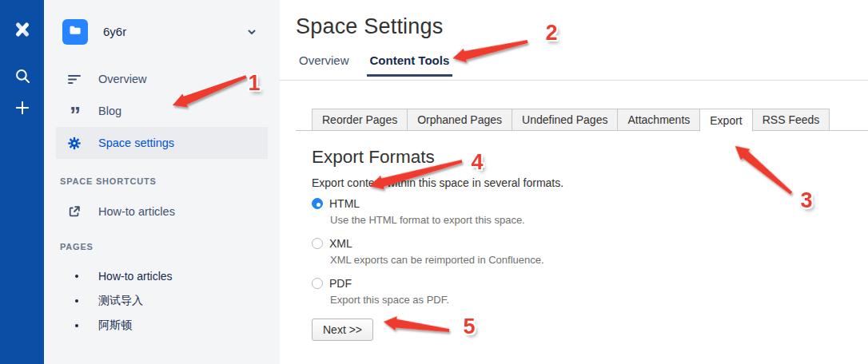 The image size is (868, 364). What do you see at coordinates (161, 33) in the screenshot?
I see `space-switcher: 6y6r` at bounding box center [161, 33].